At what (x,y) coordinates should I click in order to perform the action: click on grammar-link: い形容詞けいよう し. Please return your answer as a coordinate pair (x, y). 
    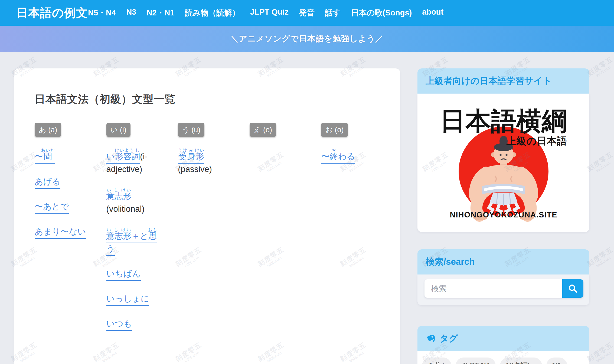
    Looking at the image, I should click on (123, 158).